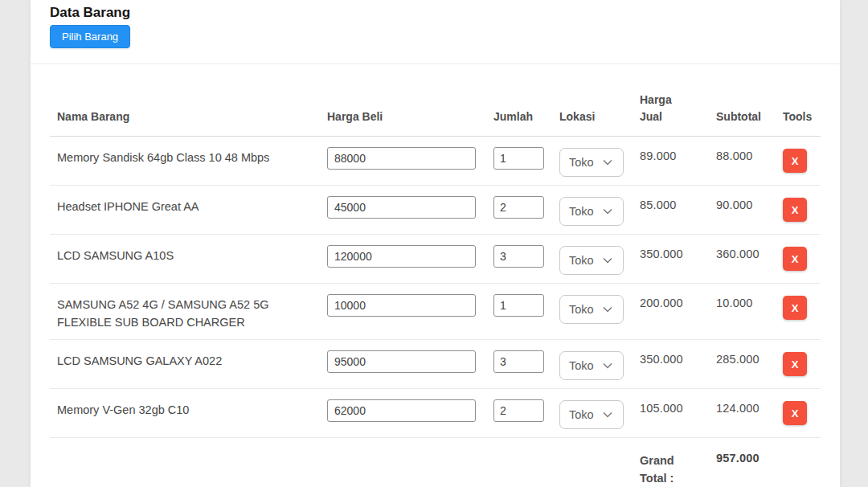 This screenshot has width=868, height=487. Describe the element at coordinates (749, 358) in the screenshot. I see `subtotal-value: 285.000` at that location.